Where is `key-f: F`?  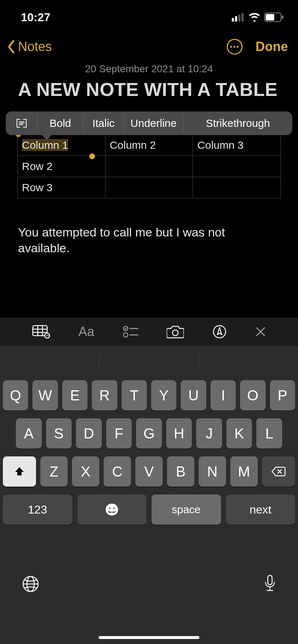
key-f: F is located at coordinates (119, 433).